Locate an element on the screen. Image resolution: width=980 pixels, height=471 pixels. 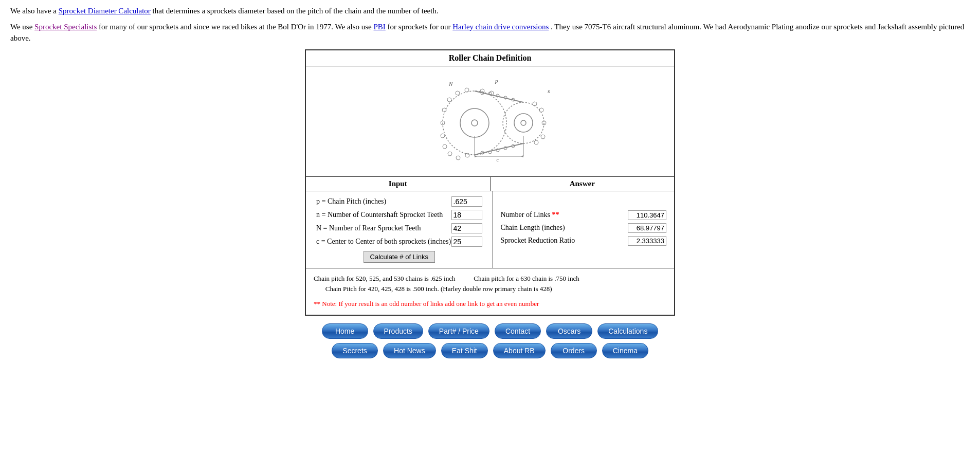
answer-header: Answer is located at coordinates (583, 184).